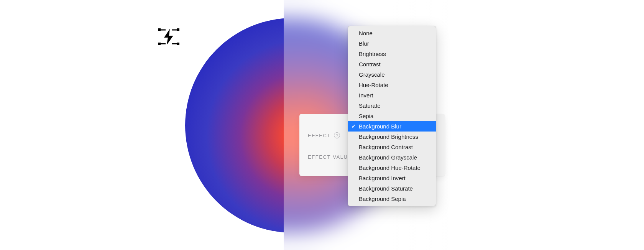 The width and height of the screenshot is (644, 250). What do you see at coordinates (392, 137) in the screenshot?
I see `menu-item: Background Brightness` at bounding box center [392, 137].